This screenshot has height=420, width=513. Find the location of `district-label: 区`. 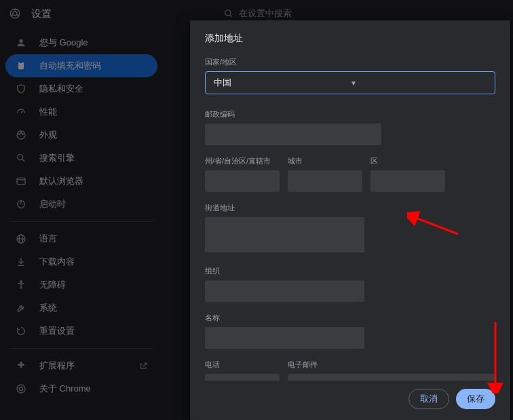

district-label: 区 is located at coordinates (408, 161).